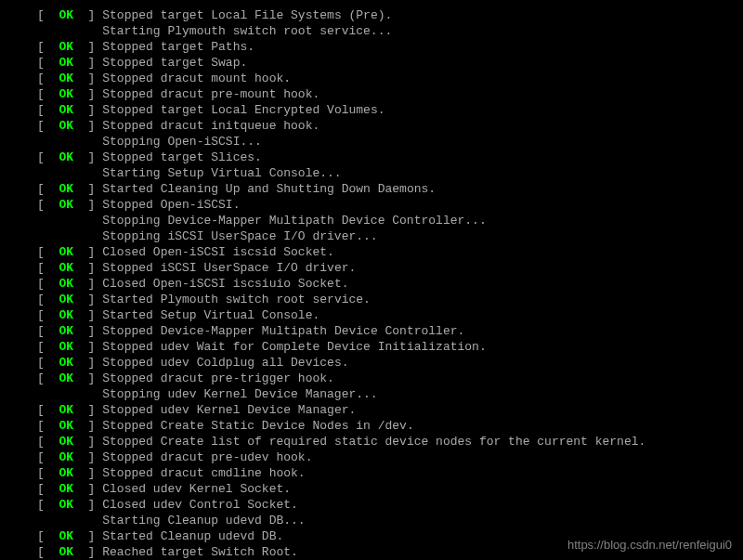 The width and height of the screenshot is (743, 560). Describe the element at coordinates (293, 221) in the screenshot. I see `log-message: Stopping Device-Mapper Multipath Device …` at that location.